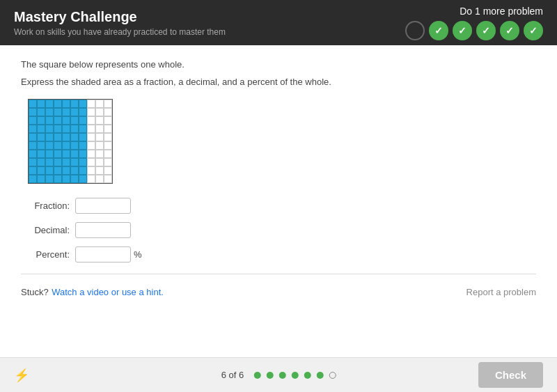  What do you see at coordinates (278, 64) in the screenshot?
I see `question-line1: The square below represents one whole.` at bounding box center [278, 64].